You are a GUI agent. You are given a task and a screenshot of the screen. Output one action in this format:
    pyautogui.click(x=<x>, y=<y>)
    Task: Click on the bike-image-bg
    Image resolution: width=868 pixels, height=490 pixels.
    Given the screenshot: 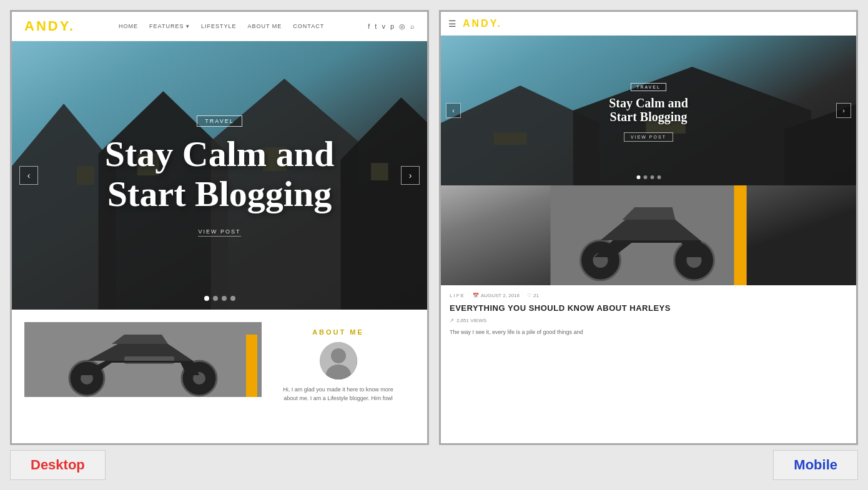 What is the action you would take?
    pyautogui.click(x=143, y=360)
    